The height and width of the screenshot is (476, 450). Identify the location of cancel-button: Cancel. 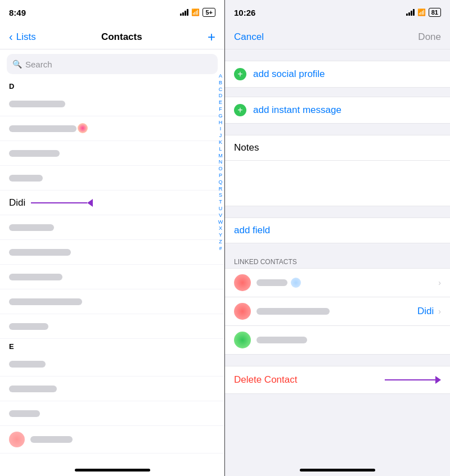
(249, 37).